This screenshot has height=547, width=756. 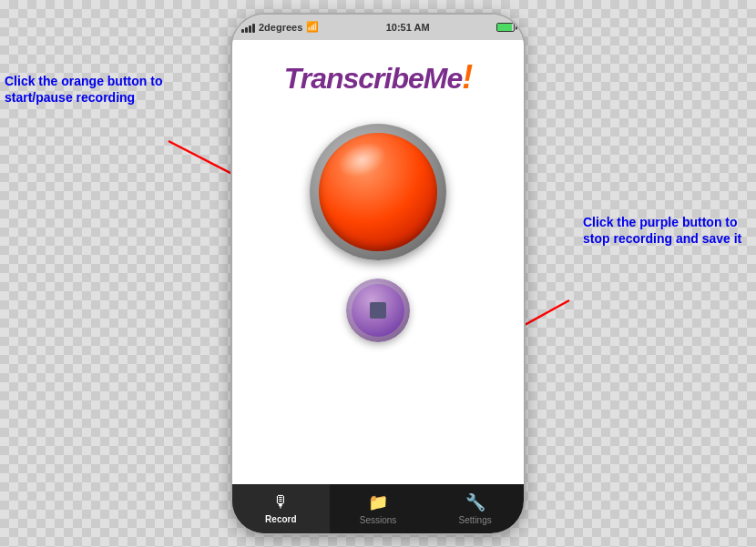 What do you see at coordinates (281, 27) in the screenshot?
I see `status-left: 2degrees 📶` at bounding box center [281, 27].